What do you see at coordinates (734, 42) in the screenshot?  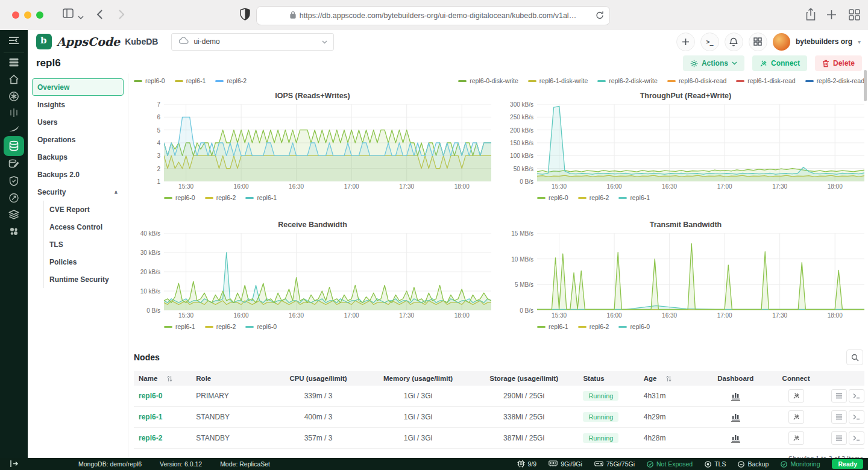 I see `notifications-bell-icon` at bounding box center [734, 42].